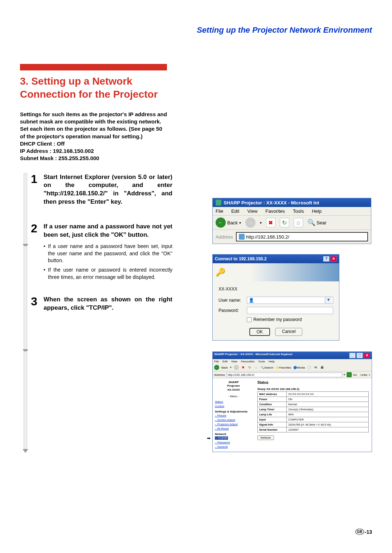 Image resolution: width=392 pixels, height=553 pixels. I want to click on menu-favorites: Favourites, so click(248, 362).